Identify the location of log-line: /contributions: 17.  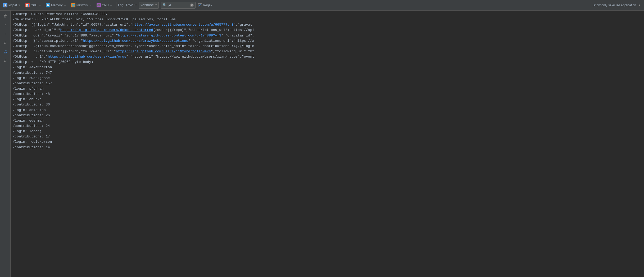
(327, 137).